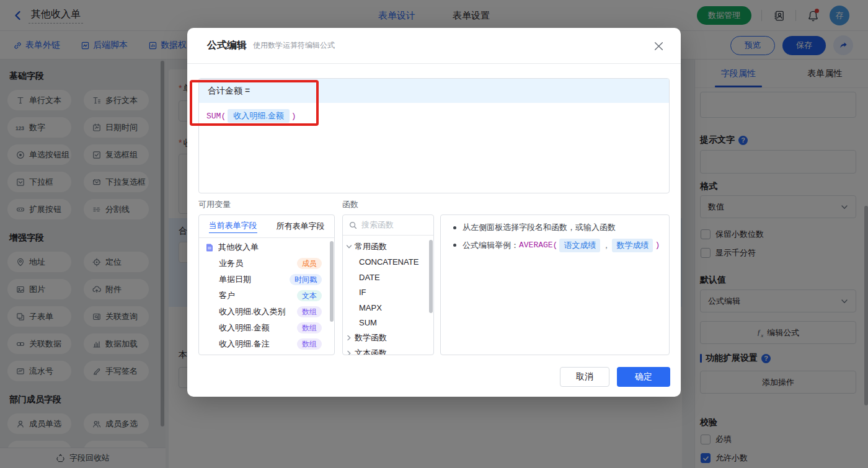 The image size is (868, 468). Describe the element at coordinates (434, 116) in the screenshot. I see `formula-expression: SUM( 收入明细.金额 )` at that location.